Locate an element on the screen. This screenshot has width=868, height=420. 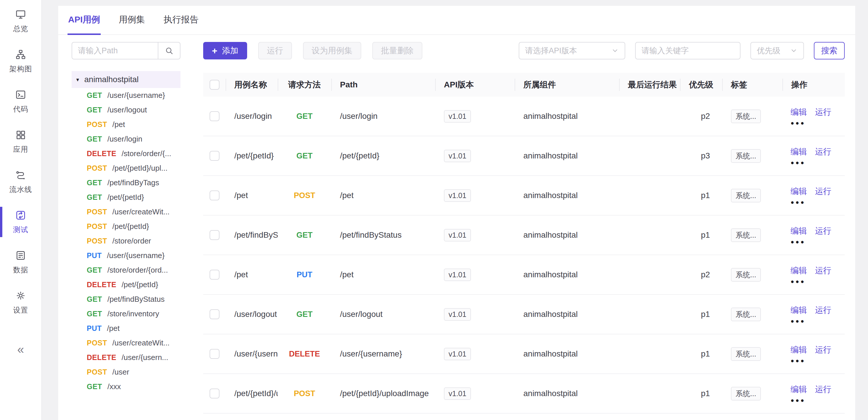
table-row: /user/{userna... DELETE /user/{username}… is located at coordinates (524, 354).